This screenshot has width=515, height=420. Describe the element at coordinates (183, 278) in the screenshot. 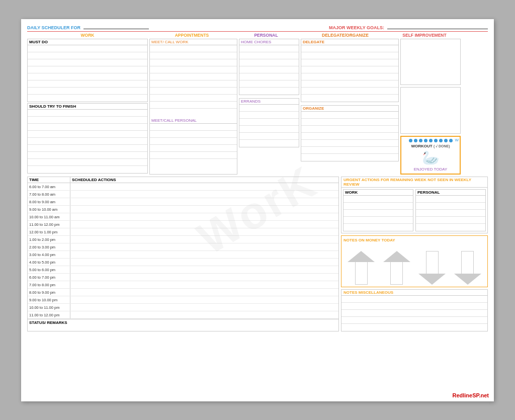

I see `table-row: 6.00 to 7.00 pm` at that location.